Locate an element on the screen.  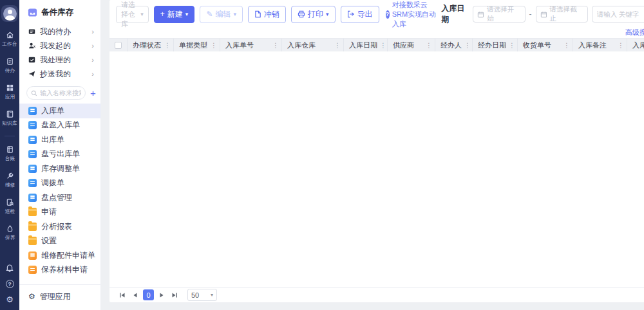
col-supplier: 供应商⋮ is located at coordinates (412, 45).